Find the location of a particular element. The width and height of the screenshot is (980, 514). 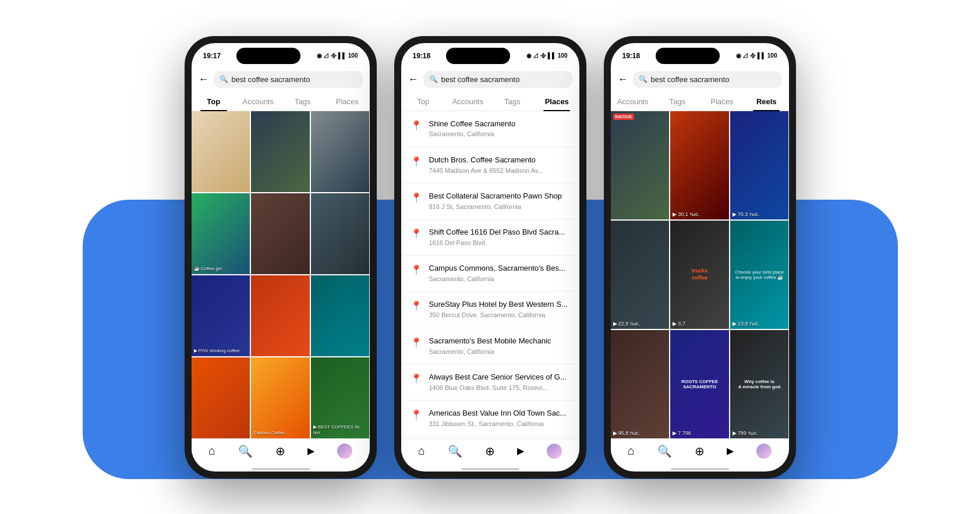

reel-cell-7: ▶ 95,8 тыс. is located at coordinates (641, 384).